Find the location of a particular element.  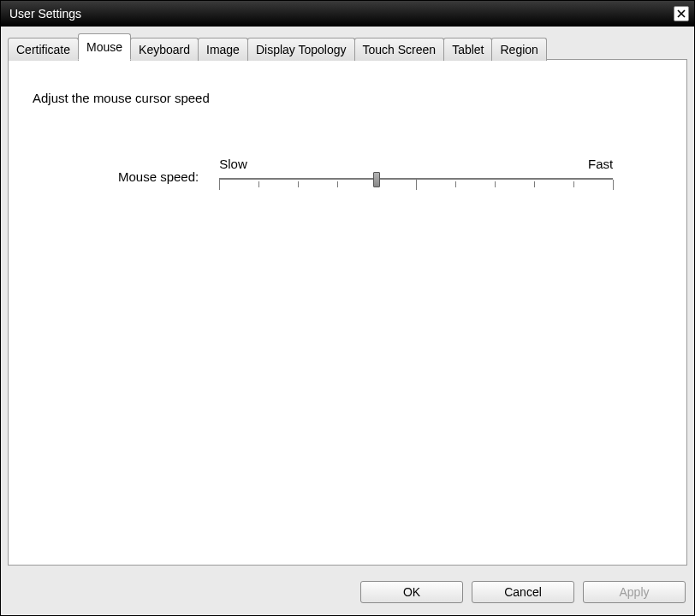

mouse-speed-slider-block: Slow Fast is located at coordinates (416, 176).